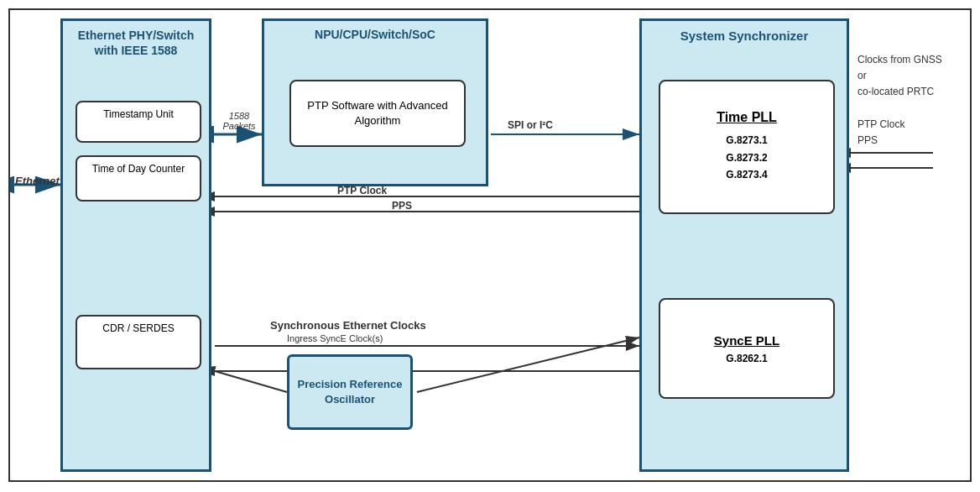 This screenshot has width=980, height=492. Describe the element at coordinates (899, 92) in the screenshot. I see `co-located-label: co-located PRTC` at that location.